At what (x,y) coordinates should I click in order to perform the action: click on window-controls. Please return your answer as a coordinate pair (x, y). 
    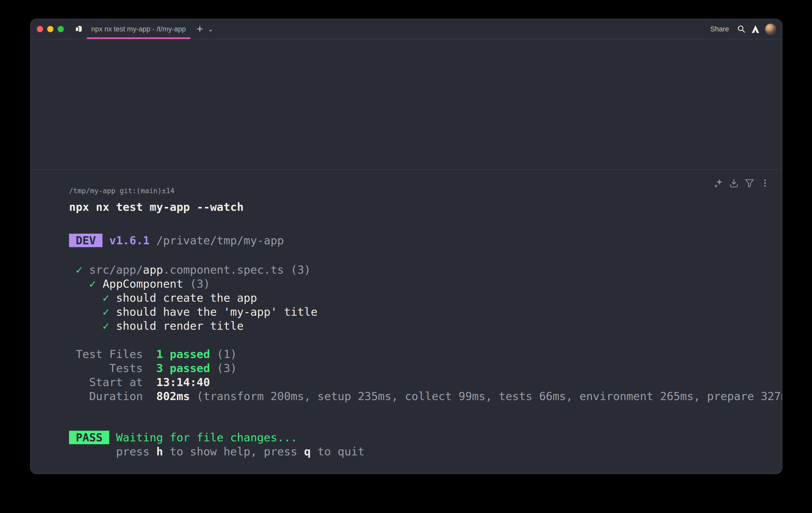
    Looking at the image, I should click on (50, 29).